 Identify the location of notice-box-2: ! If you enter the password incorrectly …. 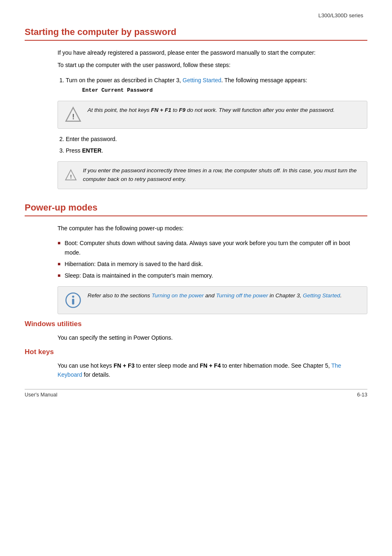
(212, 175).